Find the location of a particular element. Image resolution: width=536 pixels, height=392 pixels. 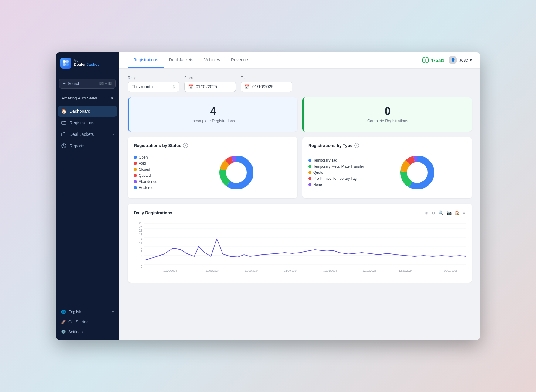

nav-label-dashboard: Dashboard is located at coordinates (80, 111).